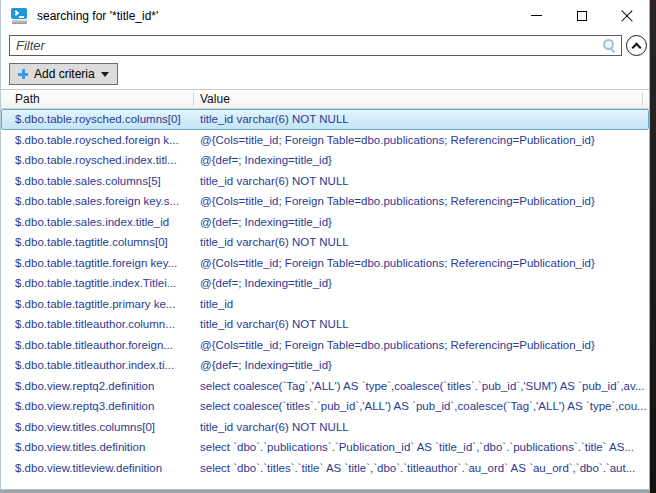  Describe the element at coordinates (98, 140) in the screenshot. I see `path-cell: $.dbo.table.roysched.foreign k...` at that location.